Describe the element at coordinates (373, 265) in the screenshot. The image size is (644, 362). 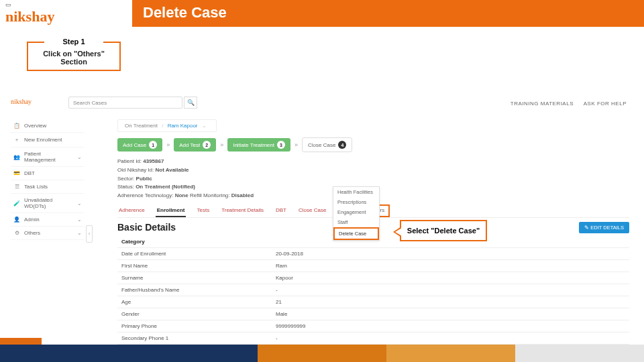
I see `table-row: First NameRam` at that location.